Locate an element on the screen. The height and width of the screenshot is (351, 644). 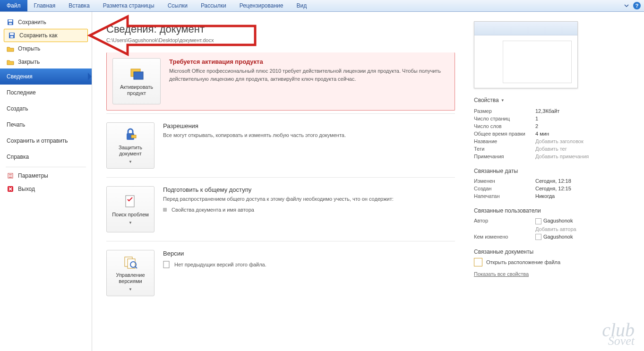
tab-home: Главная is located at coordinates (45, 6).